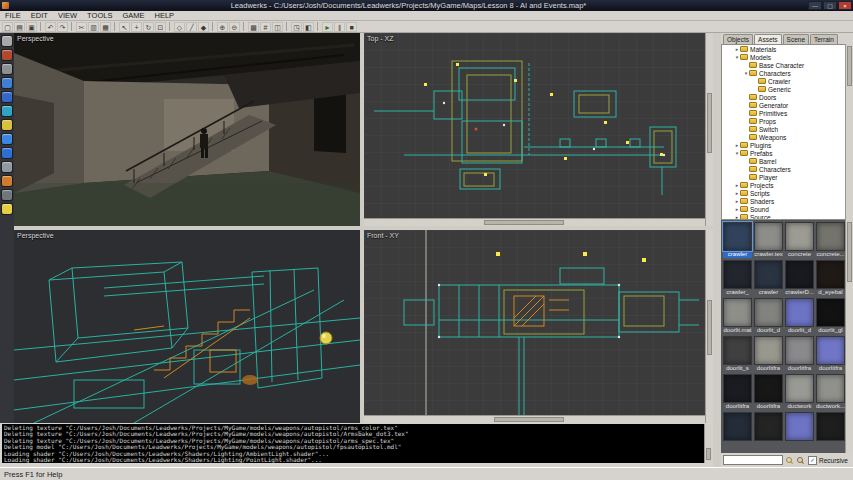 Image resolution: width=853 pixels, height=480 pixels. Describe the element at coordinates (787, 81) in the screenshot. I see `tree-folder-row: Crawler` at that location.